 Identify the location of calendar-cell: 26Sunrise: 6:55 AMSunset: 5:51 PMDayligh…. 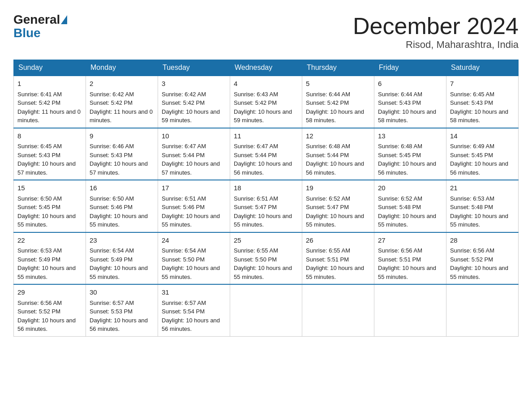
(339, 259).